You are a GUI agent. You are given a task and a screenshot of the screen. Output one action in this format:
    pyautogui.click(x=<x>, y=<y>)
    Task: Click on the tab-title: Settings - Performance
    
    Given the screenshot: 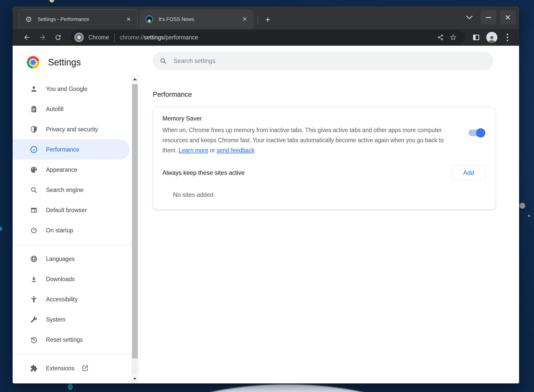 What is the action you would take?
    pyautogui.click(x=81, y=19)
    